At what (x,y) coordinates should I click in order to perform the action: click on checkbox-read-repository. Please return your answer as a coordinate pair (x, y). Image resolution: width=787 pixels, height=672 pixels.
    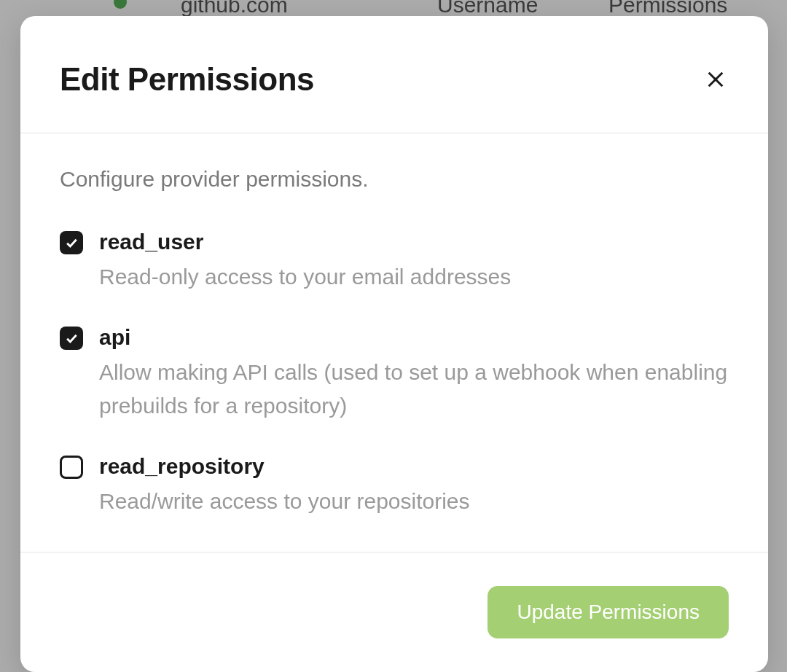
    Looking at the image, I should click on (71, 467).